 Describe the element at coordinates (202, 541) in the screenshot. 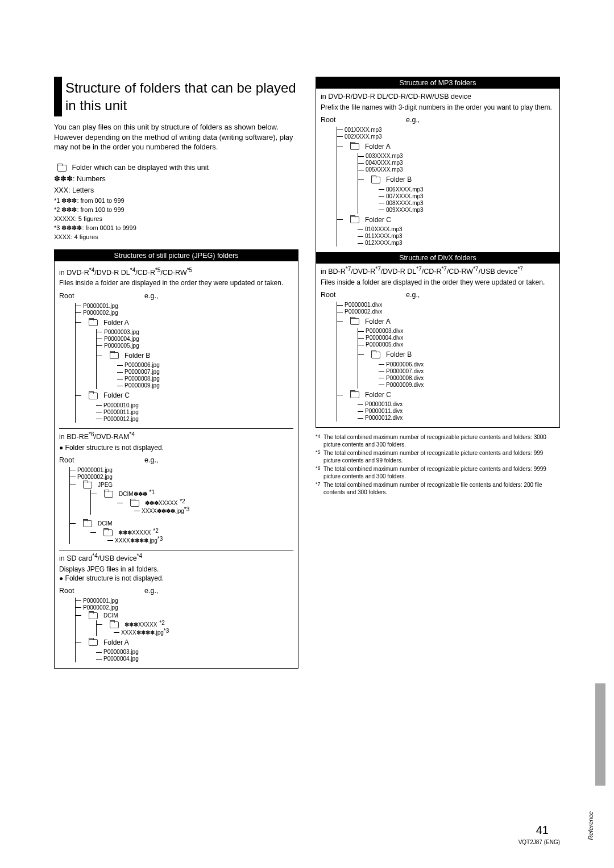

I see `file-pattern: XXXX✽✽✽✽.jpg *3` at that location.